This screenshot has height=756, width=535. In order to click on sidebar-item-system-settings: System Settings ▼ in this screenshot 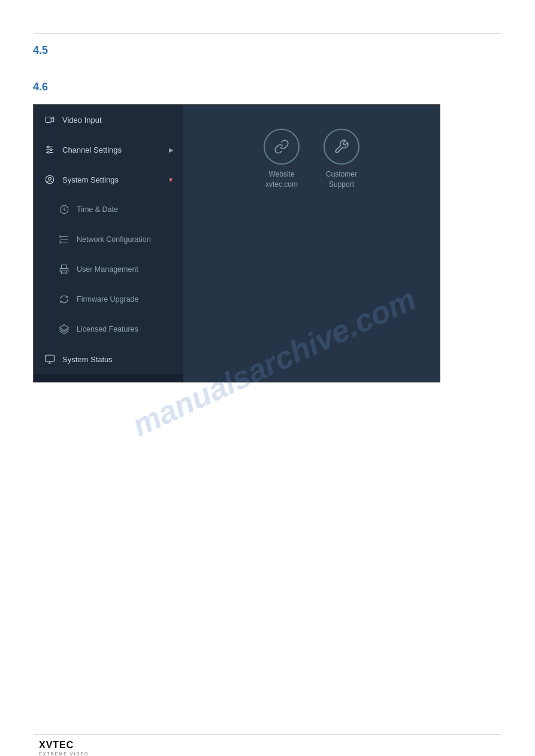, I will do `click(108, 180)`.